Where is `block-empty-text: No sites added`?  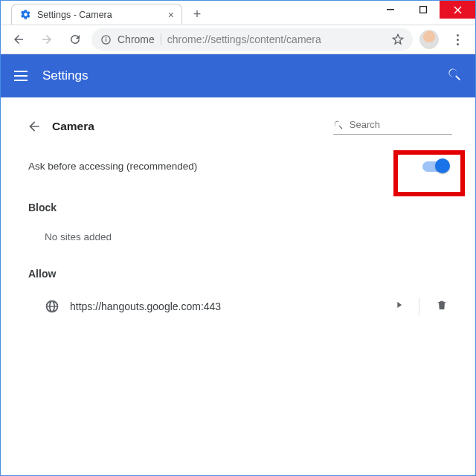 block-empty-text: No sites added is located at coordinates (238, 237).